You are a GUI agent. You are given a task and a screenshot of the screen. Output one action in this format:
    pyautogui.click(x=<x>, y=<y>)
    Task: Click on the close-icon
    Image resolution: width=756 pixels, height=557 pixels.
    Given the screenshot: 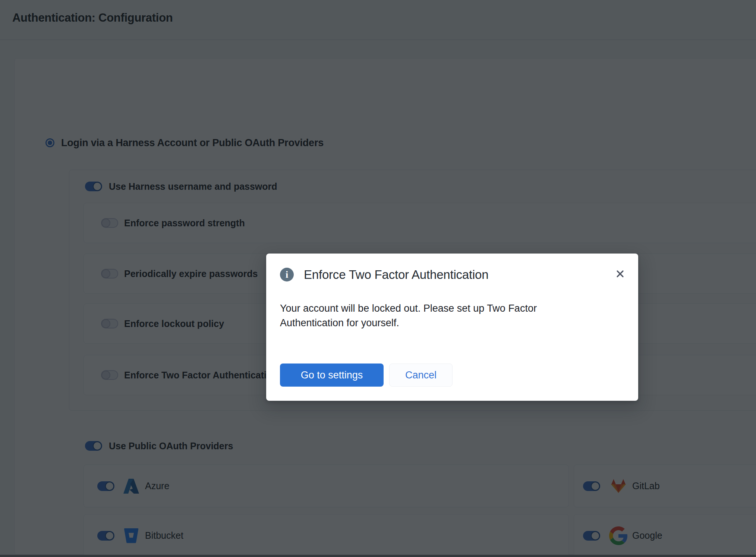 What is the action you would take?
    pyautogui.click(x=620, y=274)
    